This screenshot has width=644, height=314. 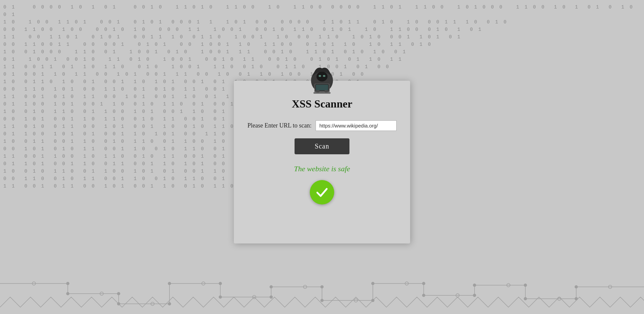 I want to click on scanner-card: XSS Scanner Please Enter URL to scan: Sc…, so click(x=322, y=162).